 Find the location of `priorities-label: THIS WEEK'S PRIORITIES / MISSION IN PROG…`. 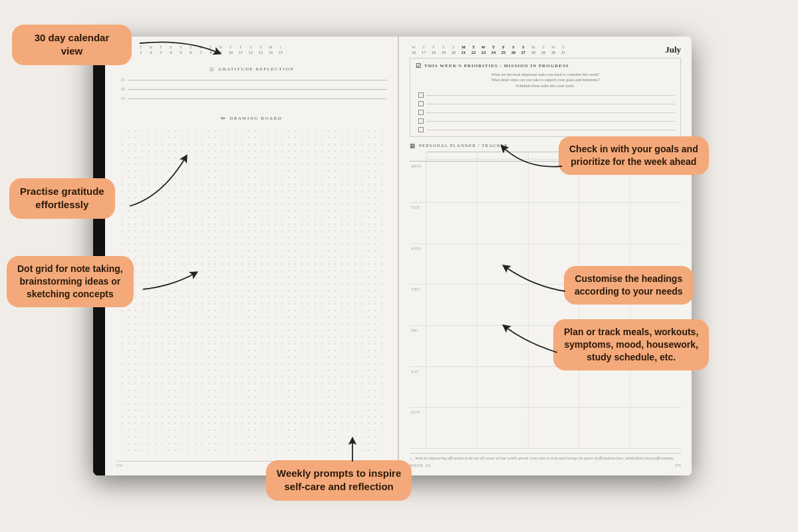

priorities-label: THIS WEEK'S PRIORITIES / MISSION IN PROG… is located at coordinates (497, 66).